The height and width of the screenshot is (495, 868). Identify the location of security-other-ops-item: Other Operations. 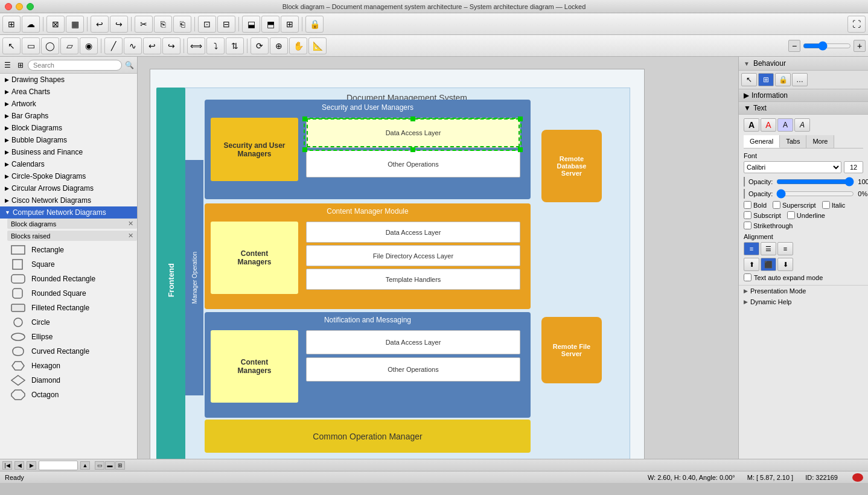
(413, 164).